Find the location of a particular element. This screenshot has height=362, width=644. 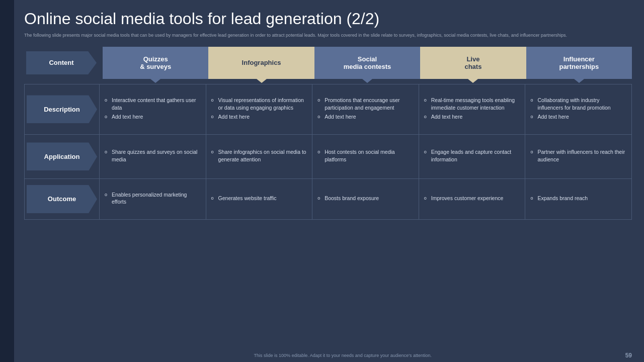

header-cell-live: Livechats is located at coordinates (473, 63).